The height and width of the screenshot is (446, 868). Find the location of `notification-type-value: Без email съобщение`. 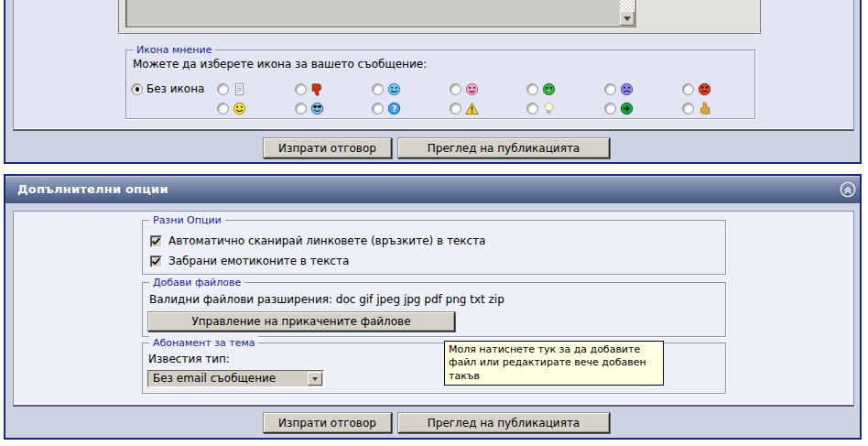

notification-type-value: Без email съобщение is located at coordinates (214, 378).